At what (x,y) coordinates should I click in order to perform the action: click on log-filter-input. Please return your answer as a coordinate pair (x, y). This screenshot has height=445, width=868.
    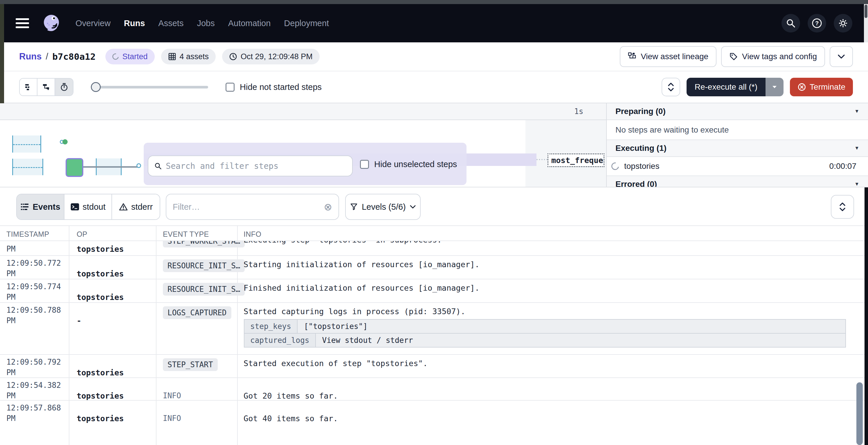
    Looking at the image, I should click on (248, 207).